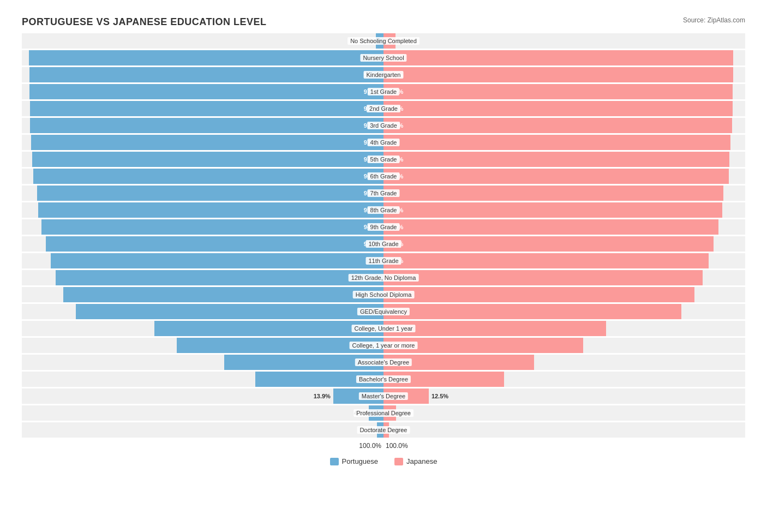  What do you see at coordinates (384, 125) in the screenshot?
I see `chart-row: 97.7%96.4%3rd Grade` at bounding box center [384, 125].